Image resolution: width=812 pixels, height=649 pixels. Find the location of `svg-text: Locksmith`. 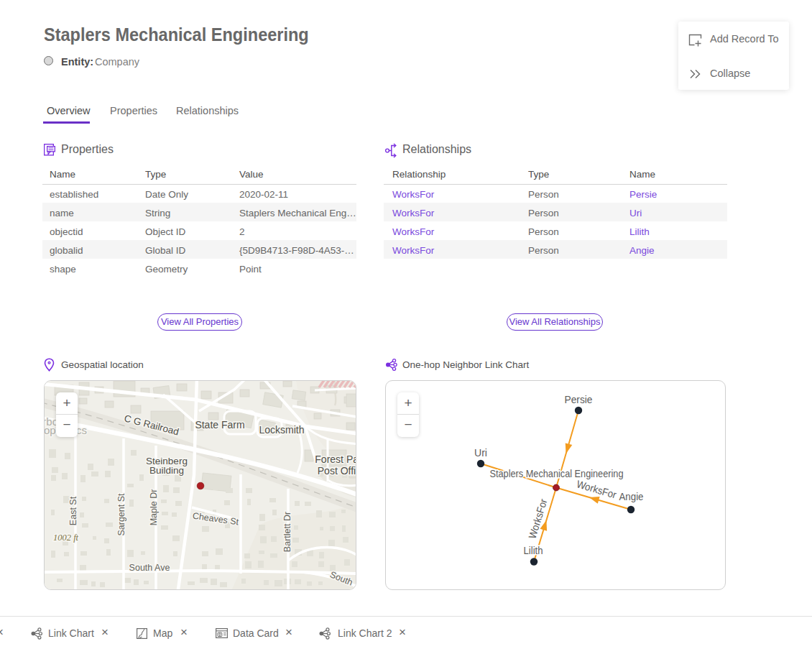

svg-text: Locksmith is located at coordinates (282, 430).